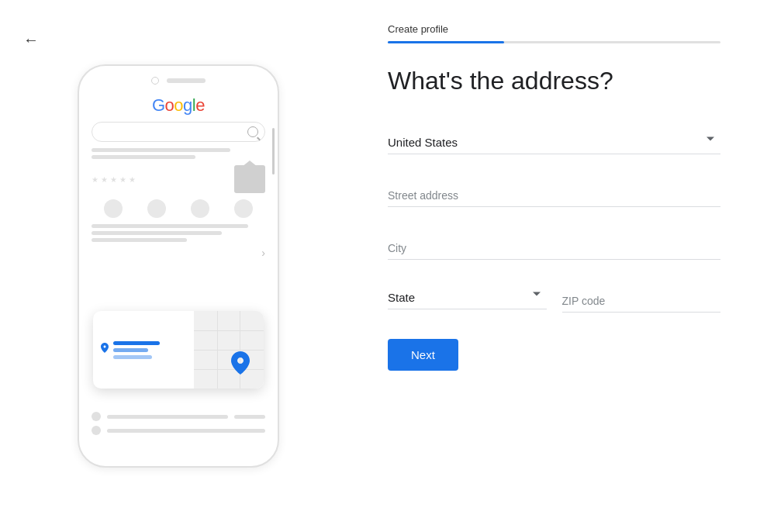 This screenshot has width=767, height=532. I want to click on phone-bottom-rows, so click(178, 423).